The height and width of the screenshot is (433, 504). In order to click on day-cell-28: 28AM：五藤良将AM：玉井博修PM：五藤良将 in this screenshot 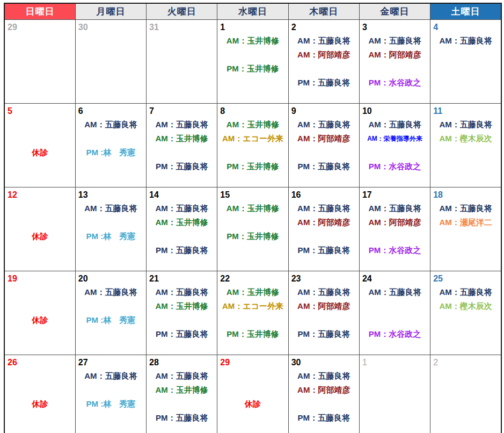, I will do `click(182, 394)`.